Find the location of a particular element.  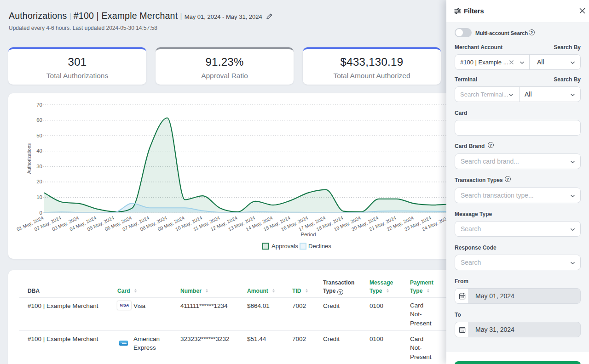

svg-text: Authorizations is located at coordinates (29, 159).